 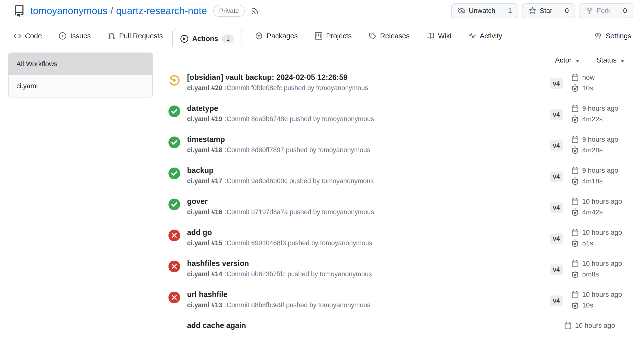 I want to click on star-button: Star, so click(x=540, y=11).